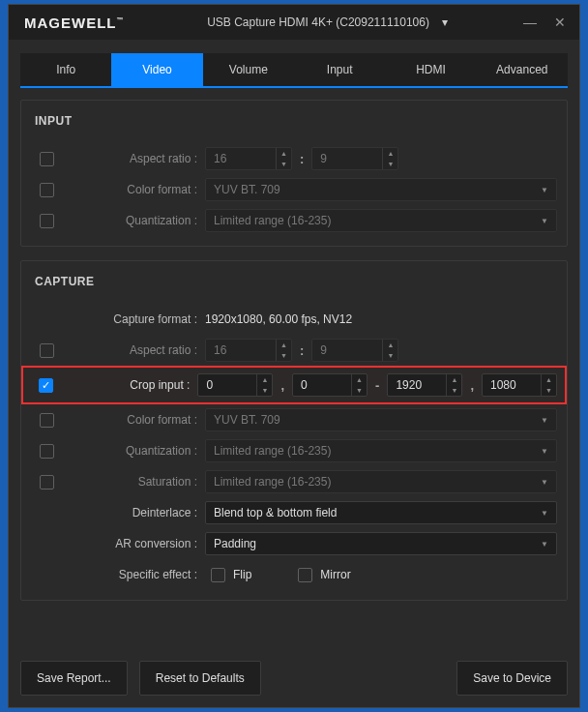  Describe the element at coordinates (46, 350) in the screenshot. I see `checkbox-capture-aspect-ratio` at that location.